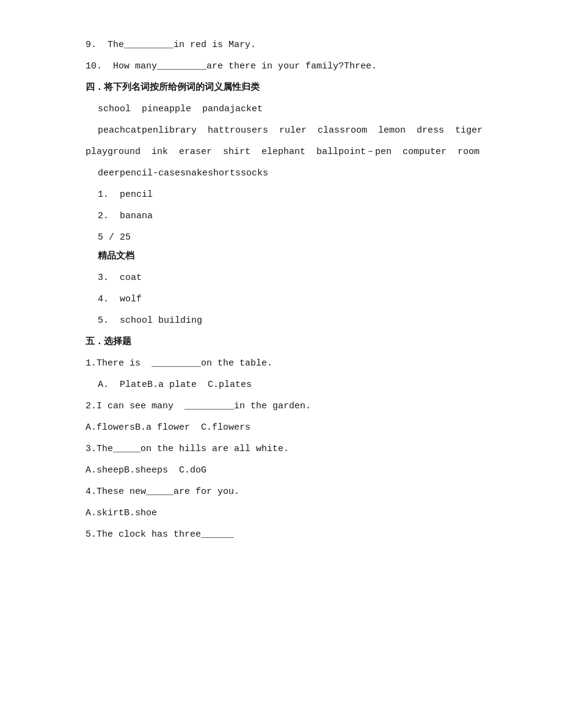 The image size is (562, 728). What do you see at coordinates (293, 342) in the screenshot?
I see `section-5-title: 五．选择题` at bounding box center [293, 342].